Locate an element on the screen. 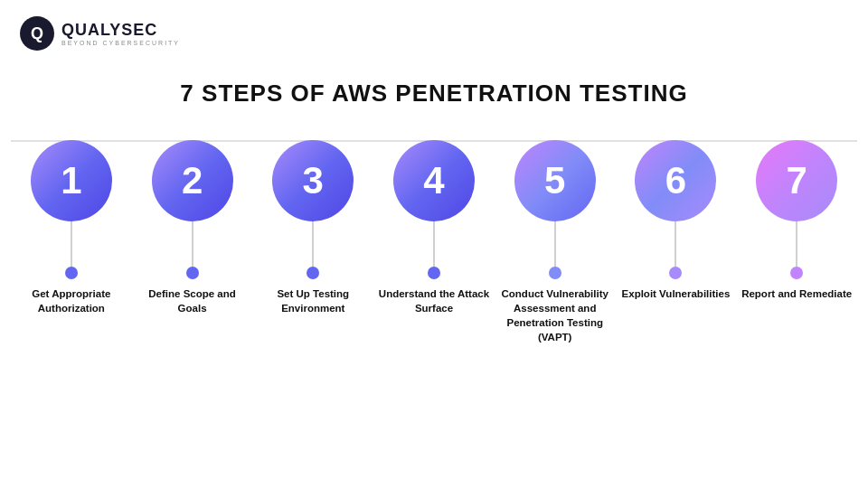  step-4: 4Understand the Attack Surface is located at coordinates (434, 228).